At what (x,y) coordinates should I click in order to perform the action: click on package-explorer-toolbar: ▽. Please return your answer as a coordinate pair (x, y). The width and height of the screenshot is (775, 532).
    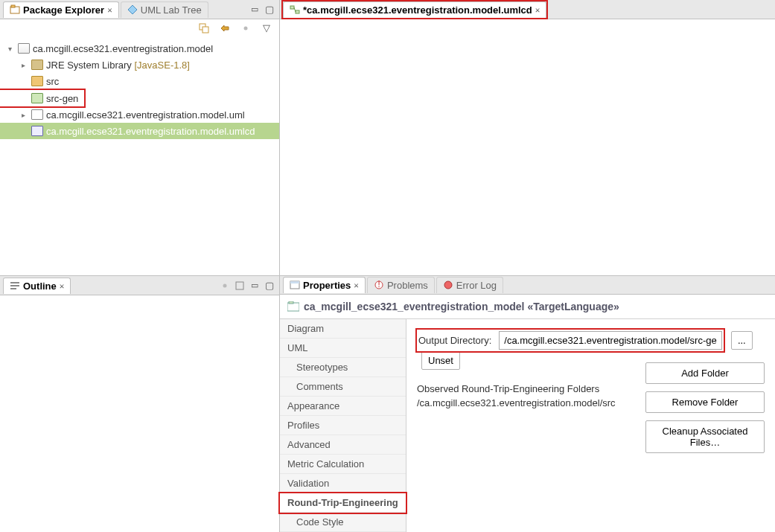
    Looking at the image, I should click on (140, 28).